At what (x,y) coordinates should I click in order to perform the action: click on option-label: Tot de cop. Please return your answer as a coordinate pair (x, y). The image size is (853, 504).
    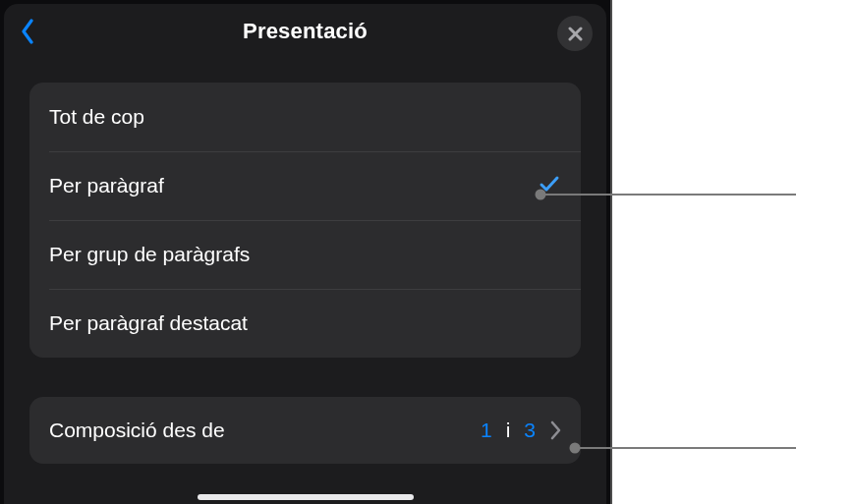
    Looking at the image, I should click on (96, 117).